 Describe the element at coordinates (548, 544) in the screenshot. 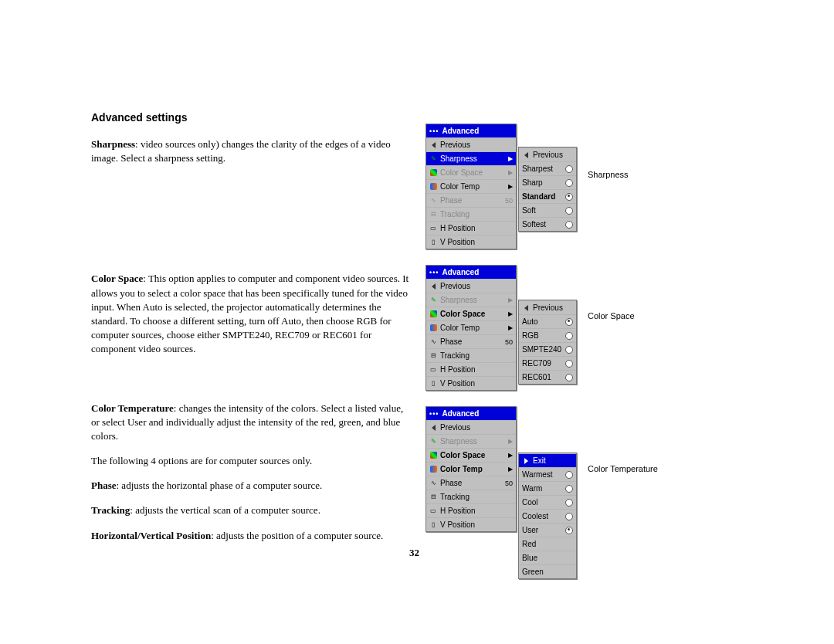

I see `submenu-item-red: Red` at that location.